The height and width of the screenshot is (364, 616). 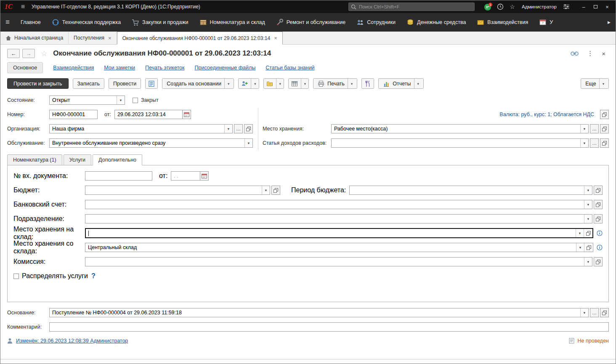 I want to click on close-form-icon: ×, so click(x=603, y=54).